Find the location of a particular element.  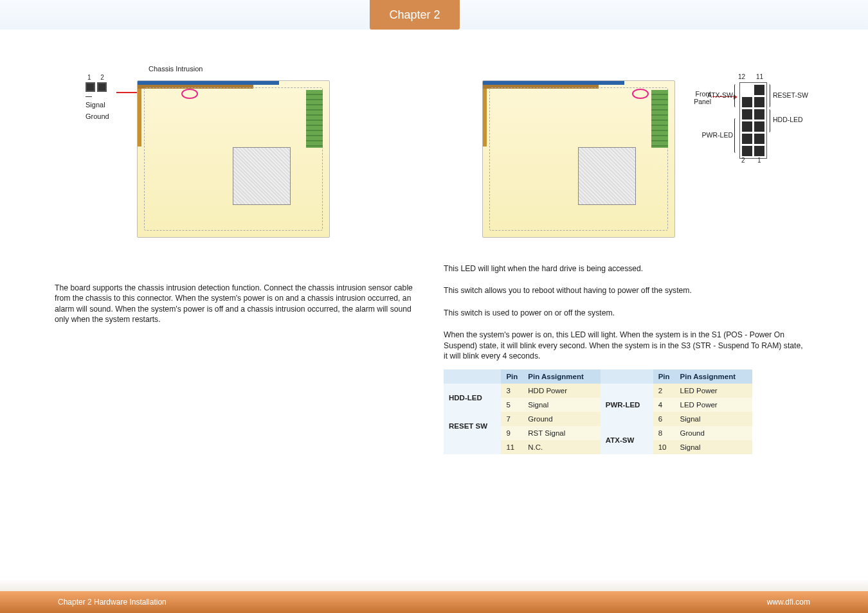

chassis-callout-title: Chassis Intrusion is located at coordinates (176, 69).